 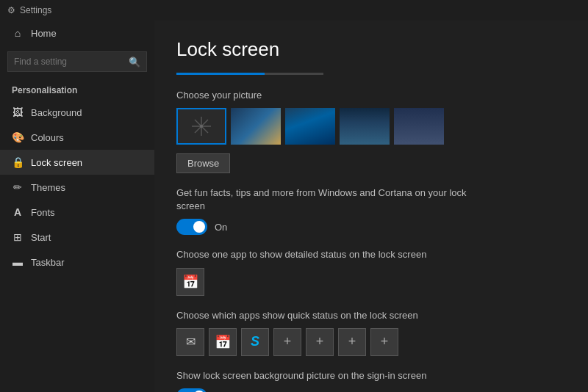 I want to click on fun-facts-toggle, so click(x=192, y=227).